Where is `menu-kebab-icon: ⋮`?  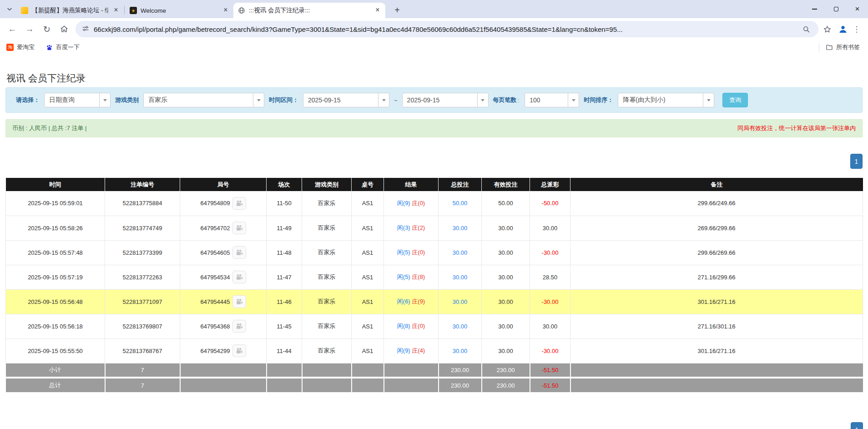 menu-kebab-icon: ⋮ is located at coordinates (857, 29).